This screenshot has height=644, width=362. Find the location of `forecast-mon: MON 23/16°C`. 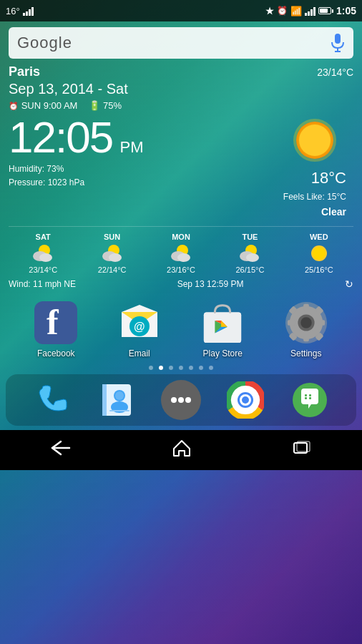

forecast-mon: MON 23/16°C is located at coordinates (181, 253).